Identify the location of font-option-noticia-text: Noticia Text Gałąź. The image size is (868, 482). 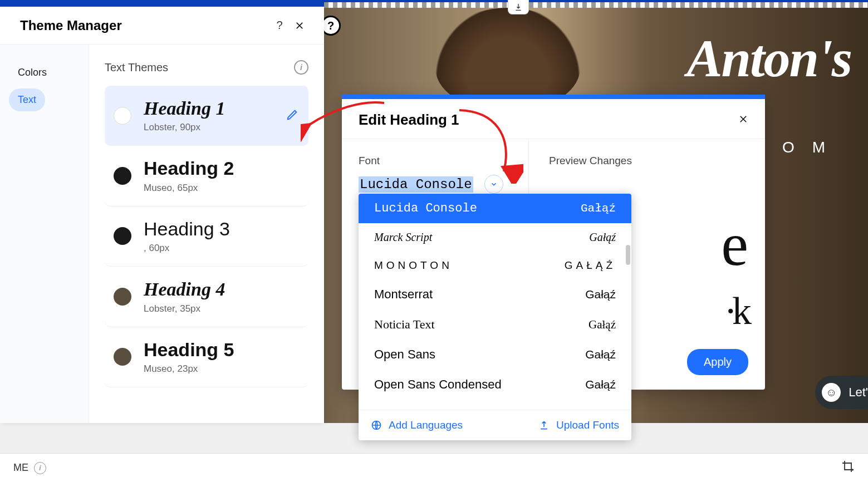
(495, 324).